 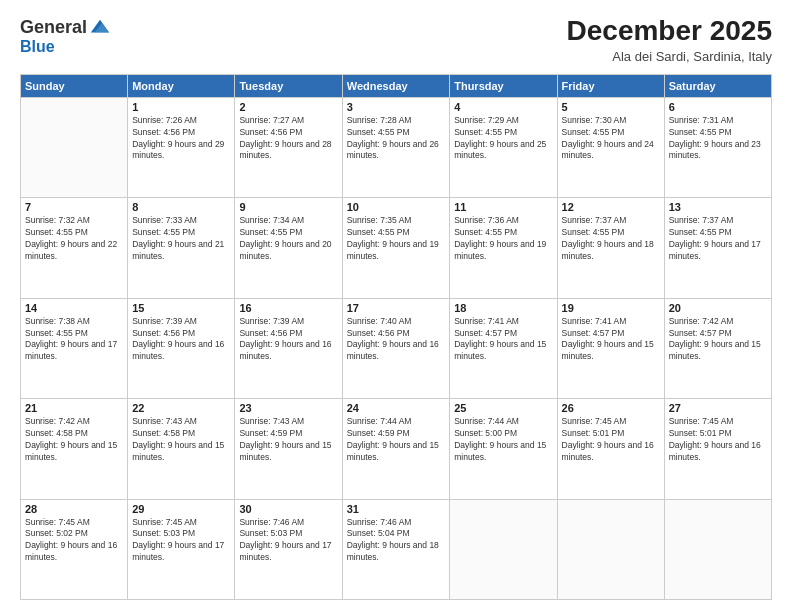 I want to click on calendar-cell: 26Sunrise: 7:45 AMSunset: 5:01 PMDayligh…, so click(x=610, y=449).